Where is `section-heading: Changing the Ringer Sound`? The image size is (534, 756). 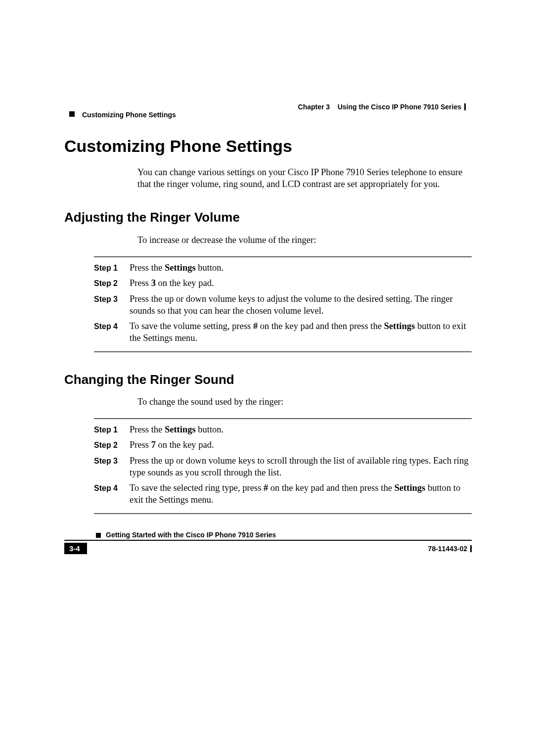 section-heading: Changing the Ringer Sound is located at coordinates (268, 380).